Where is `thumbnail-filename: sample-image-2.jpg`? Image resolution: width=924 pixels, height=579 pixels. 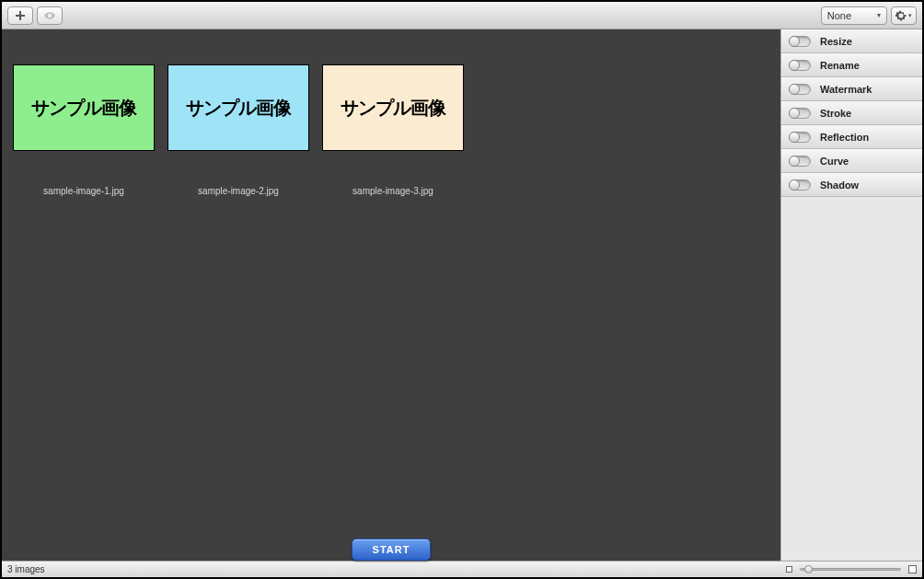 thumbnail-filename: sample-image-2.jpg is located at coordinates (238, 191).